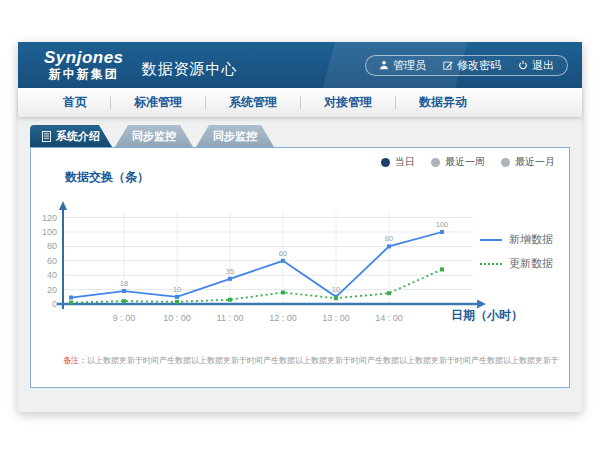 Image resolution: width=600 pixels, height=450 pixels. I want to click on svg-text: 12 : 00, so click(283, 318).